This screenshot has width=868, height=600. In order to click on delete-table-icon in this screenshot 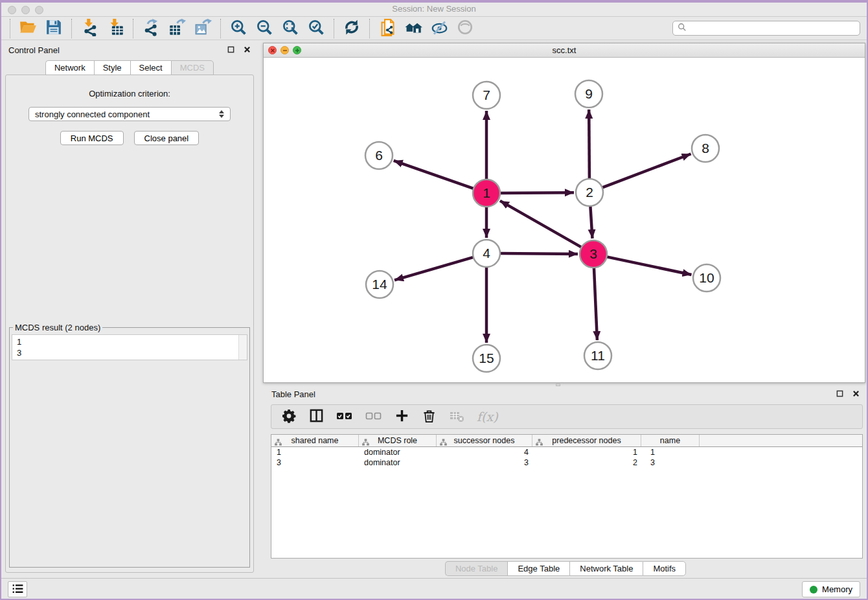, I will do `click(457, 417)`.